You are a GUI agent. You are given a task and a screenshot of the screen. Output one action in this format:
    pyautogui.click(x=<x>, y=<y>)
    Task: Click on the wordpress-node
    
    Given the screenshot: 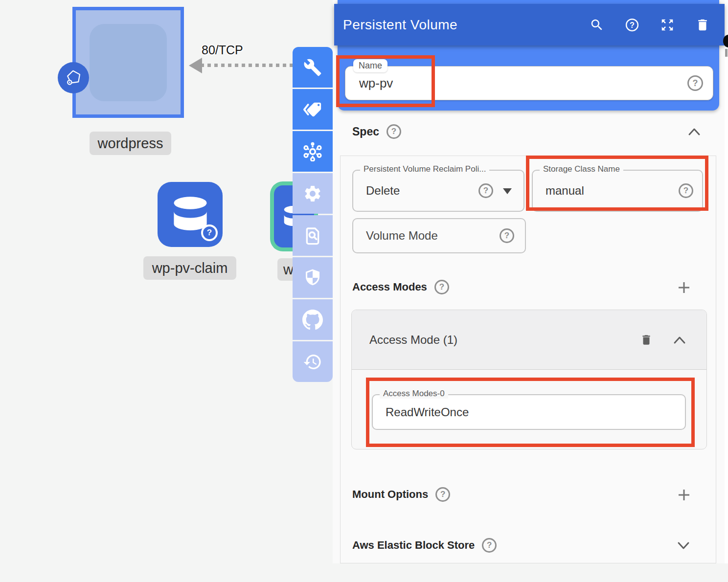 What is the action you would take?
    pyautogui.click(x=128, y=63)
    